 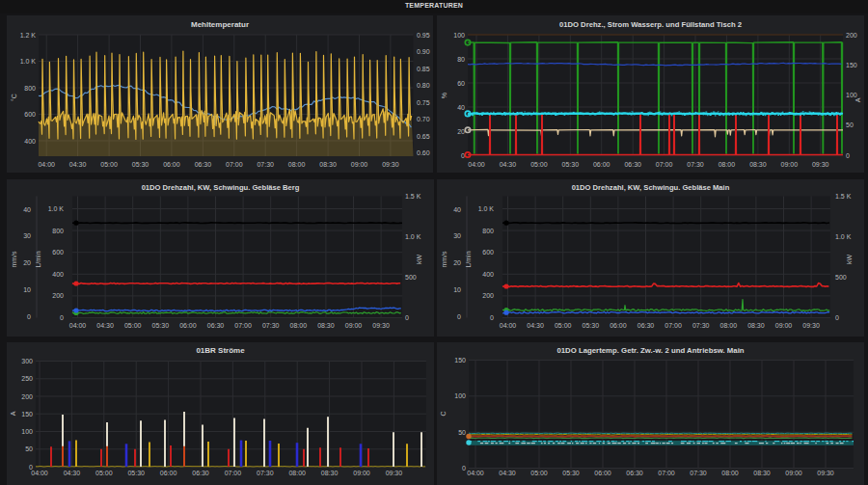 I want to click on svg-text: 0.70, so click(x=423, y=120).